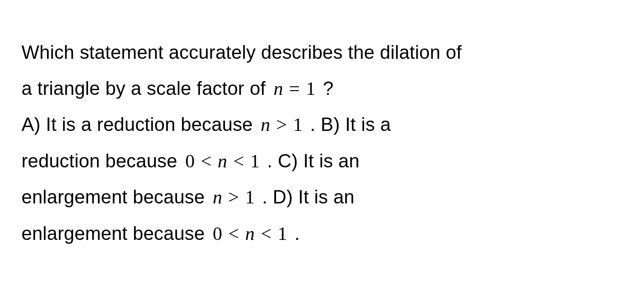 This screenshot has height=297, width=644. Describe the element at coordinates (116, 197) in the screenshot. I see `option-c-cont: enlargement because` at that location.